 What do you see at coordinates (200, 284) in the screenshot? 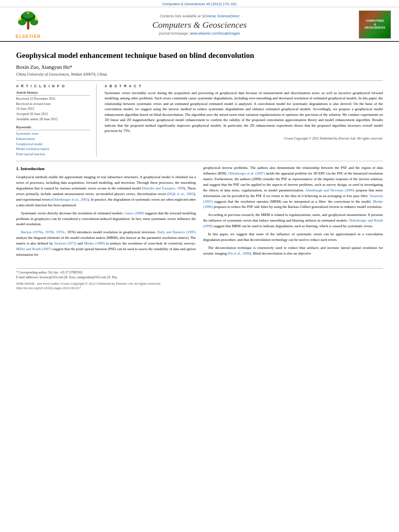
I see `copyright-line-1: 0098-3004/$ - see front matter Crown Cop…` at bounding box center [200, 284].